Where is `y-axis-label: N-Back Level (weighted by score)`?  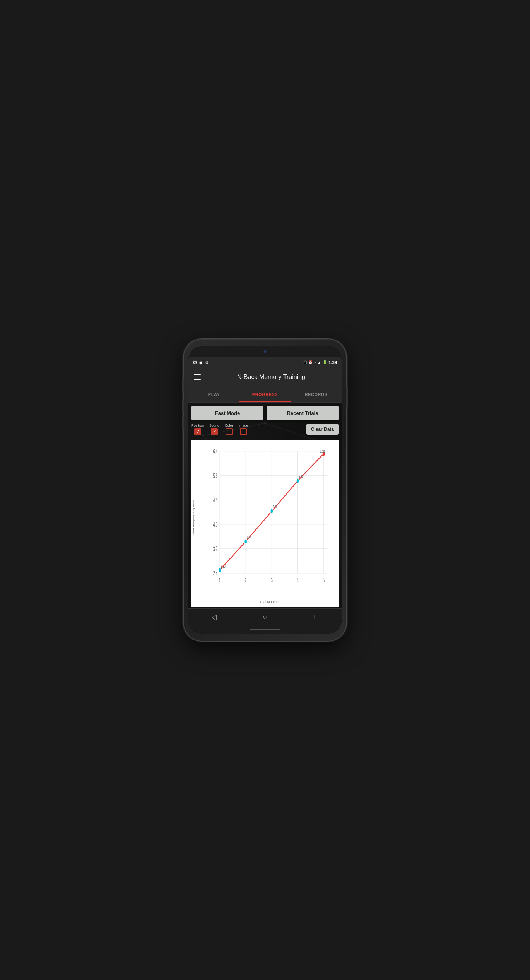 y-axis-label: N-Back Level (weighted by score) is located at coordinates (193, 518).